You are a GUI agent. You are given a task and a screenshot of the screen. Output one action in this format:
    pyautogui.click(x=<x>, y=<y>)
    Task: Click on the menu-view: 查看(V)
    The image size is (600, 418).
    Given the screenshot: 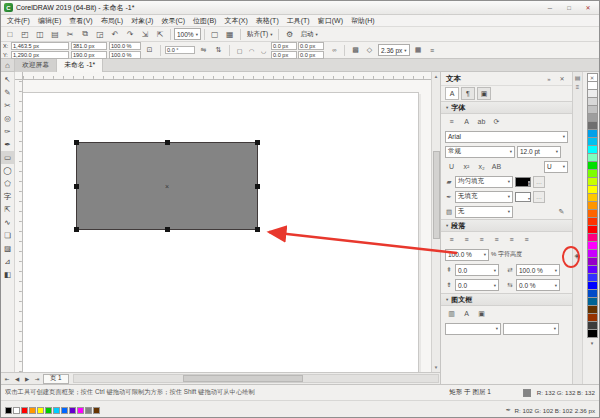 What is the action you would take?
    pyautogui.click(x=80, y=21)
    